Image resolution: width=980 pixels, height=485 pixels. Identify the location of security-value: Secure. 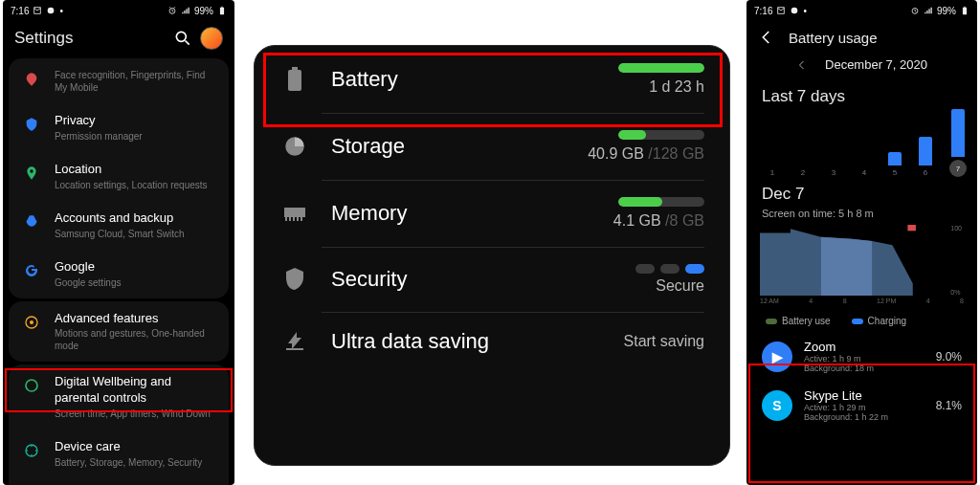
(670, 286).